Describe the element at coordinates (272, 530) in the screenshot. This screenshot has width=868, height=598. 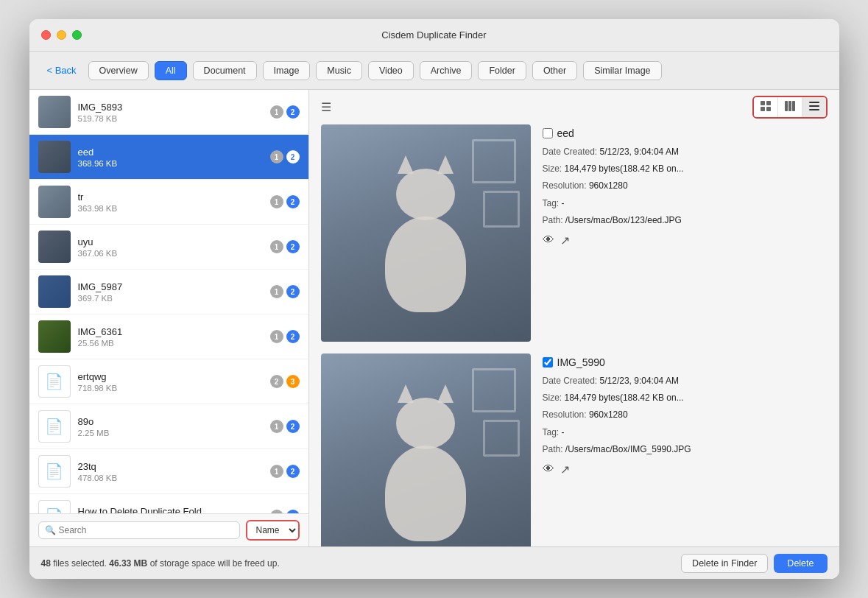
I see `sort-select: Name Size Date Type` at that location.